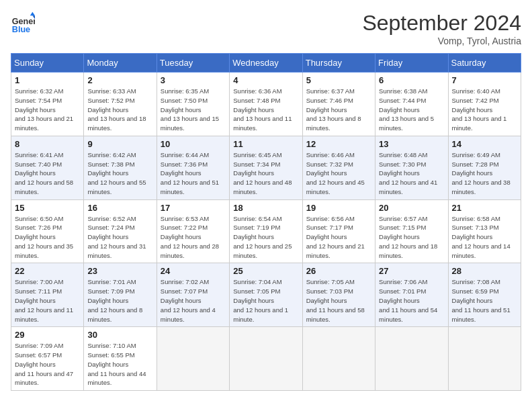  Describe the element at coordinates (120, 105) in the screenshot. I see `calendar-cell: 2 Sunrise: 6:33 AMSunset: 7:52 PMDayligh…` at that location.